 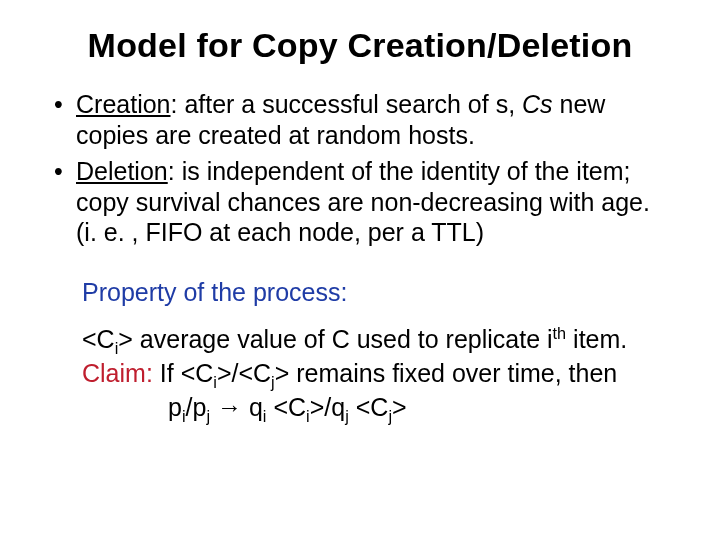 What do you see at coordinates (446, 373) in the screenshot?
I see `claim-p3: > remains fixed over time, then` at bounding box center [446, 373].